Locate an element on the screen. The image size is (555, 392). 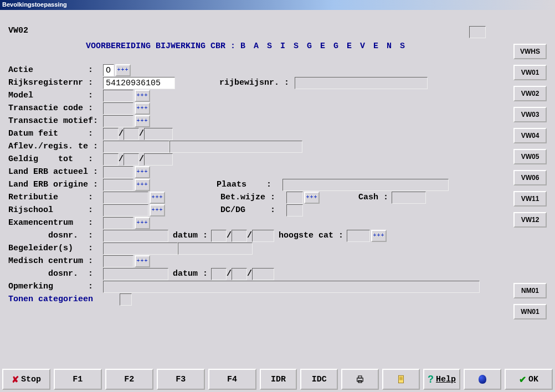
sidebar-vw05: VW05 is located at coordinates (530, 157).